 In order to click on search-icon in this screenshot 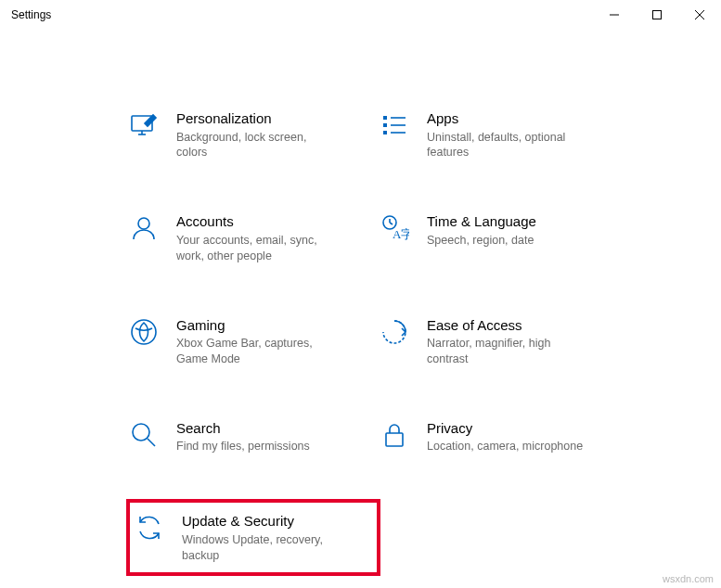, I will do `click(144, 435)`.